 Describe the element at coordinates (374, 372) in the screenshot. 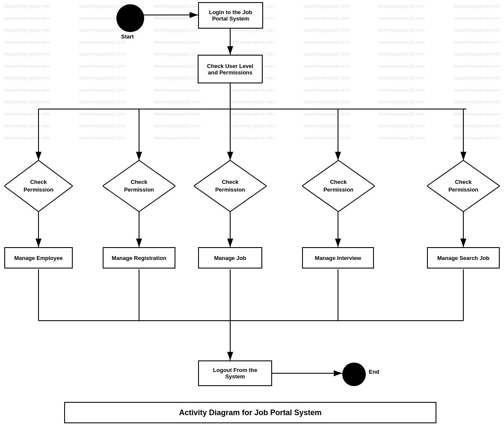

I see `end-label: End` at that location.